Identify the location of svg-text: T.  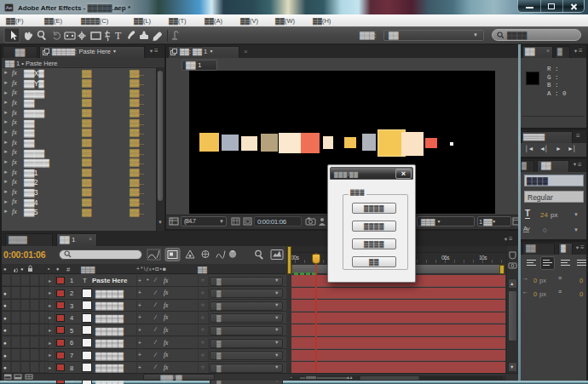
(118, 36).